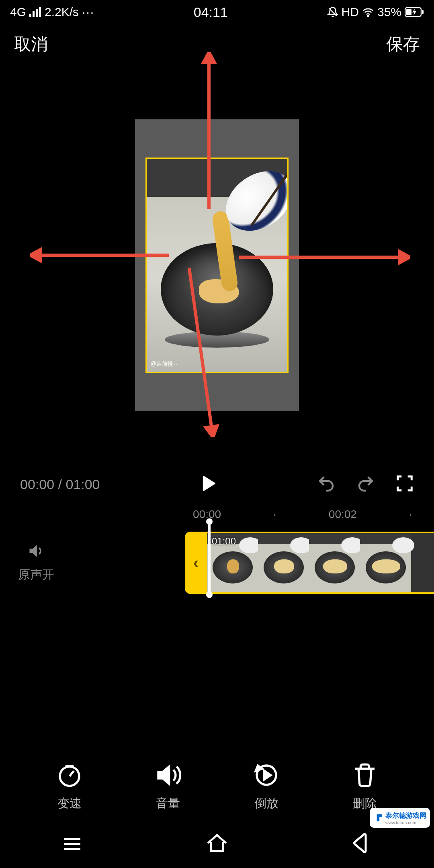 This screenshot has width=434, height=868. Describe the element at coordinates (70, 787) in the screenshot. I see `speed-button: 变速` at that location.